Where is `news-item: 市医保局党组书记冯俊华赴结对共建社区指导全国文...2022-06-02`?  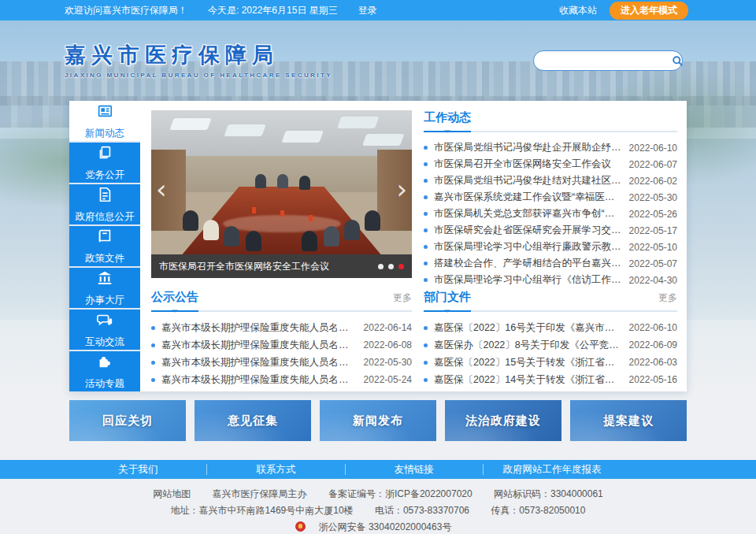
news-item: 市医保局党组书记冯俊华赴结对共建社区指导全国文...2022-06-02 is located at coordinates (550, 181).